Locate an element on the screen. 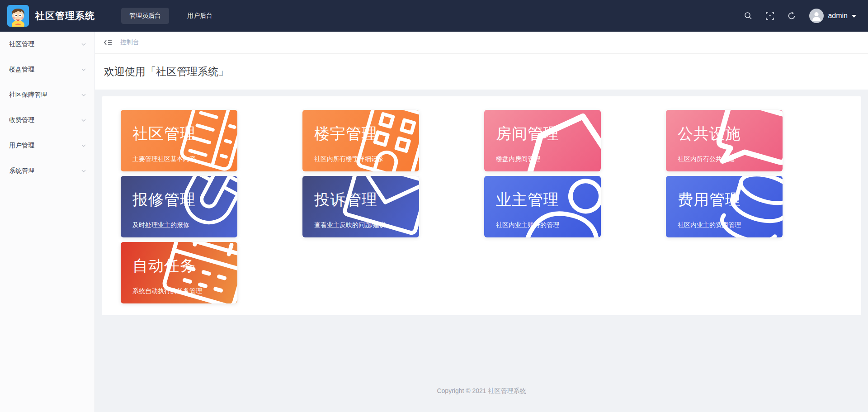 This screenshot has width=868, height=412. card-auto-tasks: 自动任务 系统自动执行的任务管理 is located at coordinates (179, 273).